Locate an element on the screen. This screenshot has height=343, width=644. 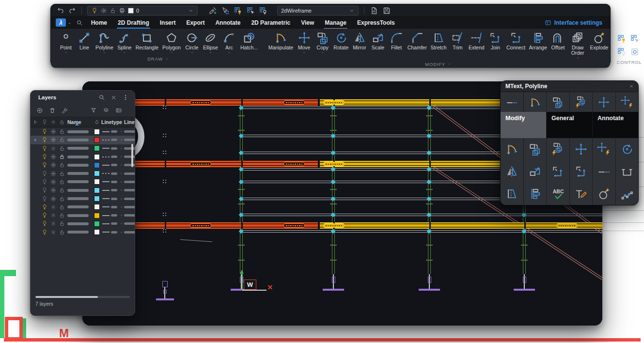
hide-objects-icon is located at coordinates (251, 11).